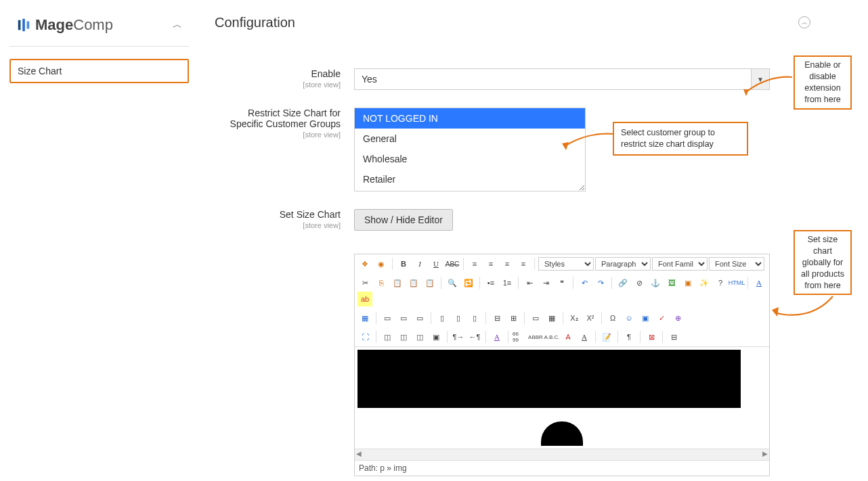  Describe the element at coordinates (310, 214) in the screenshot. I see `set-chart-label: Set Size Chart` at that location.